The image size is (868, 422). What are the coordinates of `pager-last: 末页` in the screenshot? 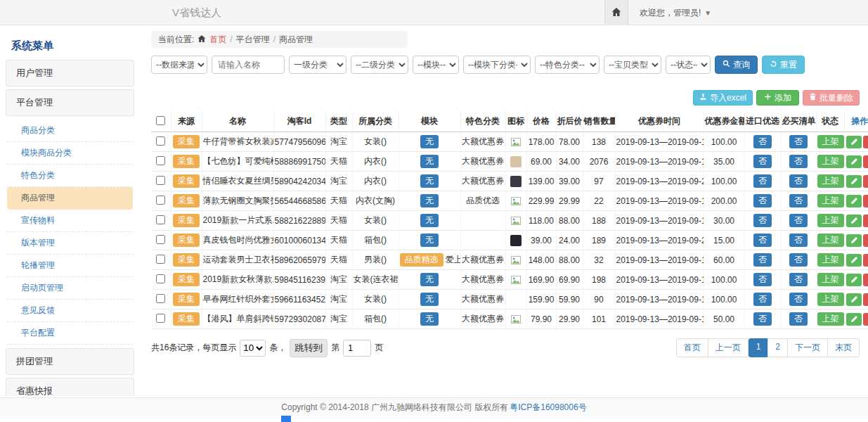 It's located at (843, 347).